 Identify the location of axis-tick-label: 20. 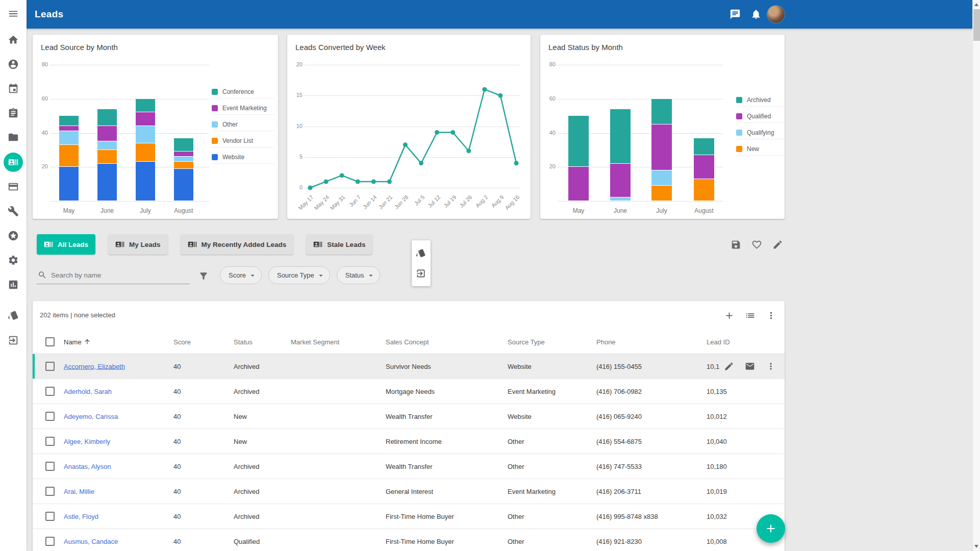
(295, 64).